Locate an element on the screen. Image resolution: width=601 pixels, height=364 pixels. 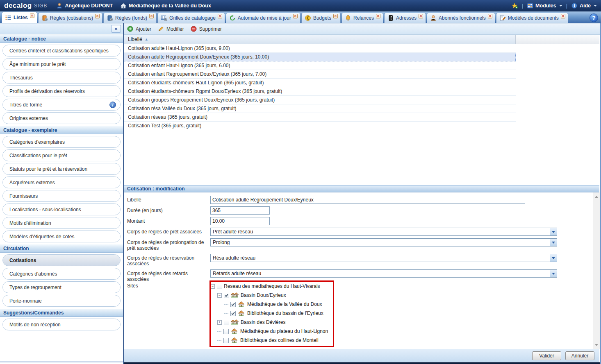
scroll-up-icon is located at coordinates (596, 197).